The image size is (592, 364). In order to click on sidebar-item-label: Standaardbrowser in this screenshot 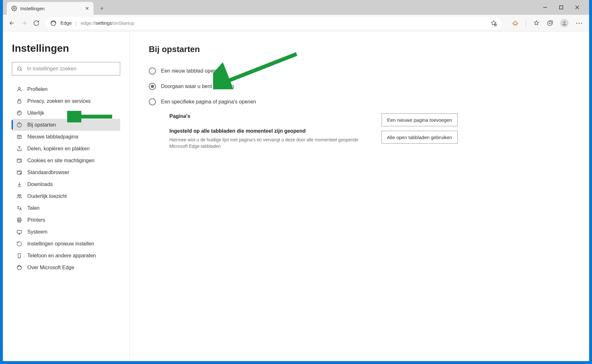, I will do `click(48, 173)`.